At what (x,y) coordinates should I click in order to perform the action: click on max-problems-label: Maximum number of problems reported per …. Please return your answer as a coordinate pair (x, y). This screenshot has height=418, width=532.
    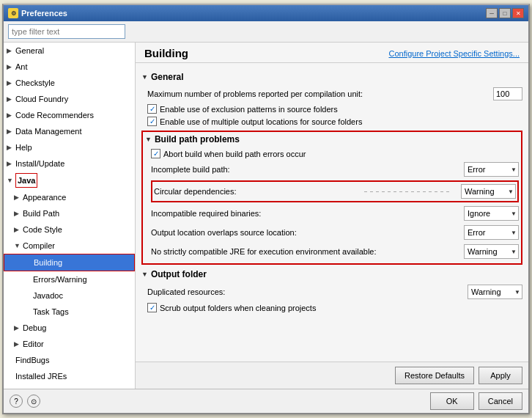
    Looking at the image, I should click on (320, 94).